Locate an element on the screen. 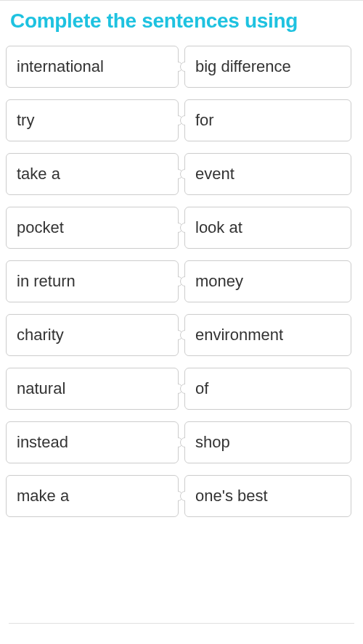 The height and width of the screenshot is (644, 363). word-card: international is located at coordinates (92, 67).